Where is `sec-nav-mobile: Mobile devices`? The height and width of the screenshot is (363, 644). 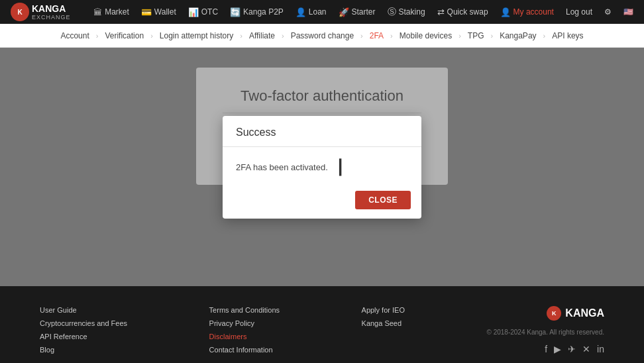 sec-nav-mobile: Mobile devices is located at coordinates (425, 36).